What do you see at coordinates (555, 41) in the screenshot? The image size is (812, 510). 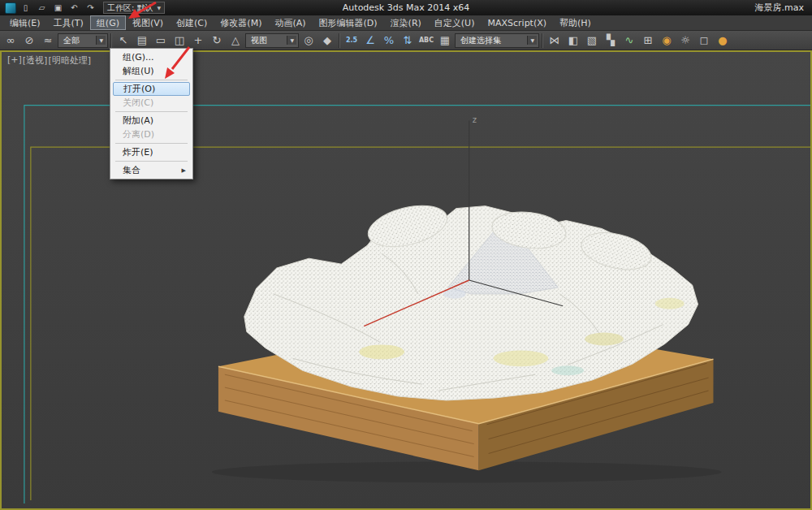 I see `mirror-icon: ⋈` at bounding box center [555, 41].